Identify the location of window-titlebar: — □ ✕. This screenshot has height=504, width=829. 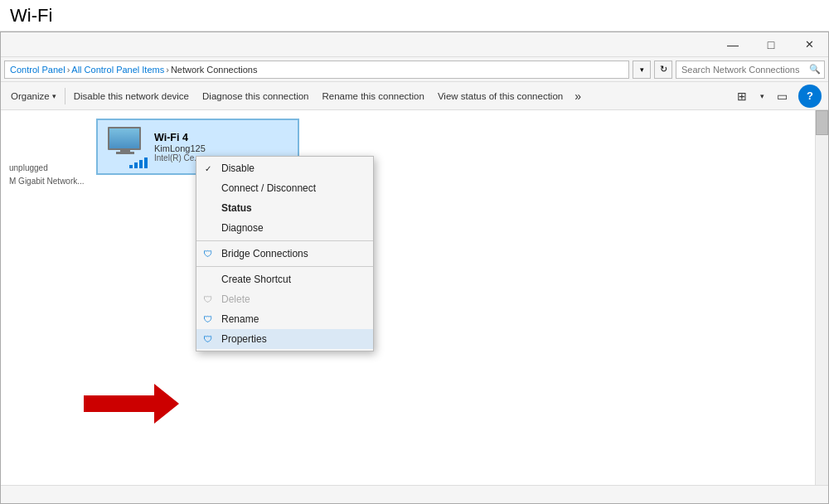
(414, 45).